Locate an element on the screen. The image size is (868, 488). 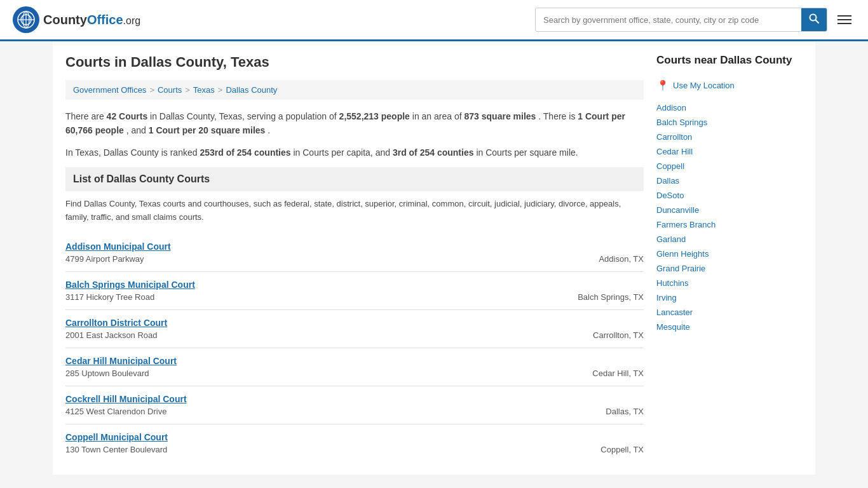
description-line2: In Texas, Dallas County is ranked 253rd … is located at coordinates (355, 152).